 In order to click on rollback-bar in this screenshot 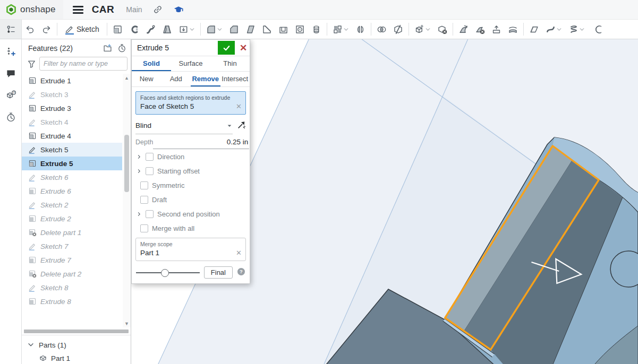, I will do `click(76, 331)`.